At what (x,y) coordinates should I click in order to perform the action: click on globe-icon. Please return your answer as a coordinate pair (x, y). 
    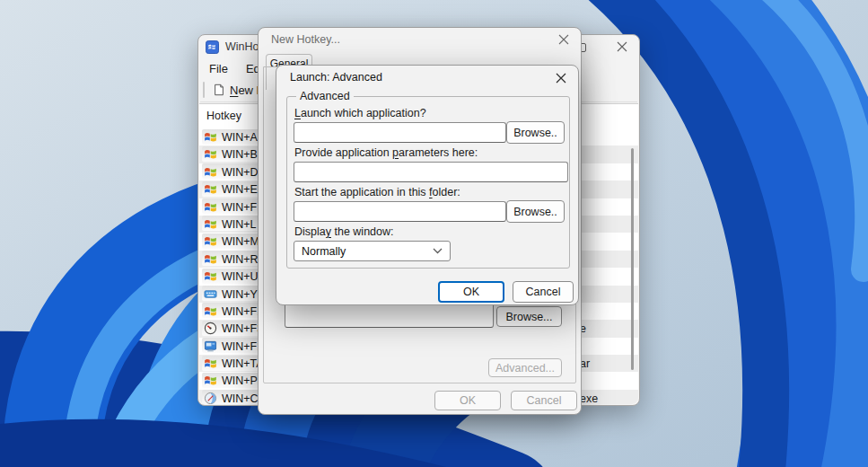
    Looking at the image, I should click on (210, 398).